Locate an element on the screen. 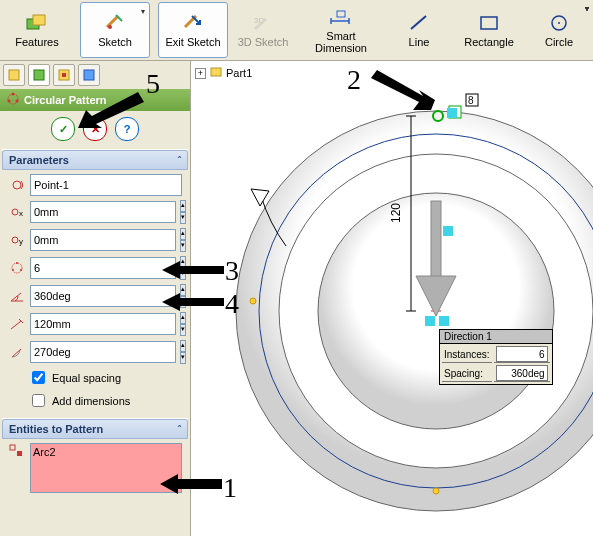 The height and width of the screenshot is (536, 593). panel-tab-dim is located at coordinates (89, 75).